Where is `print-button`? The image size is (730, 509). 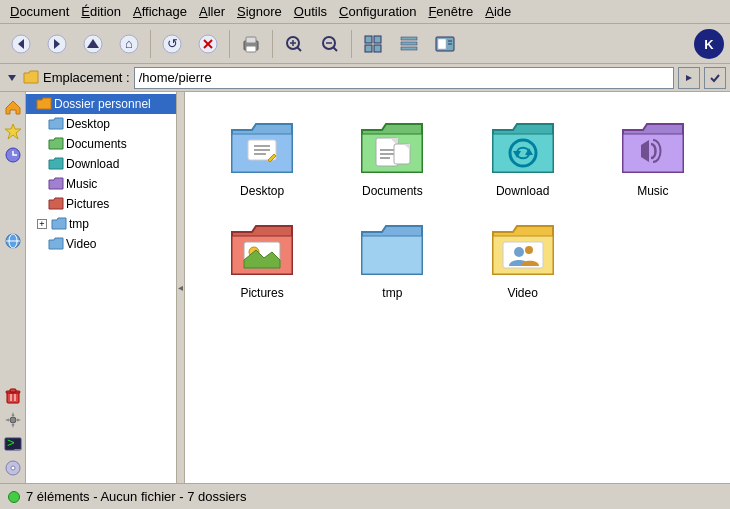 print-button is located at coordinates (251, 44).